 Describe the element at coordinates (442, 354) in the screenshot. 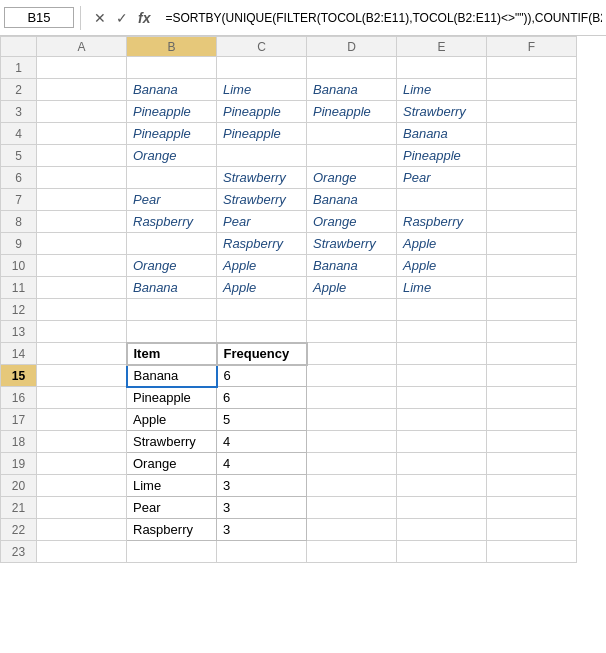

I see `cell-e14` at that location.